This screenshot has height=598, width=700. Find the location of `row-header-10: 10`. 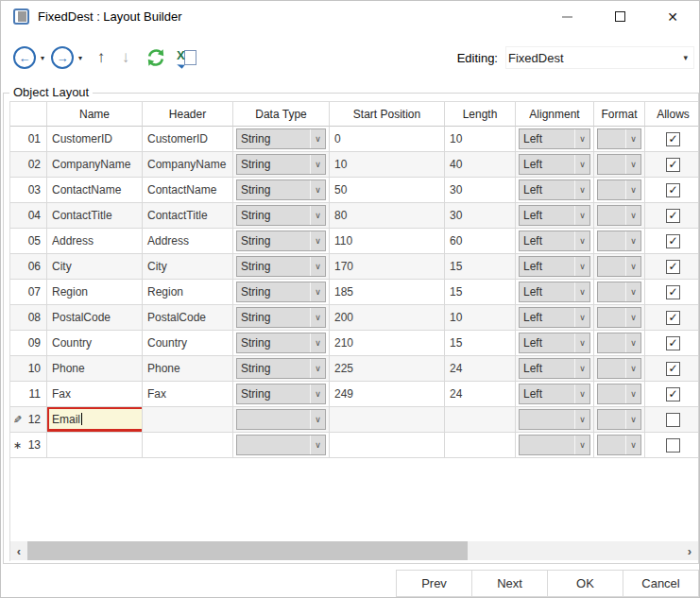

row-header-10: 10 is located at coordinates (28, 368).